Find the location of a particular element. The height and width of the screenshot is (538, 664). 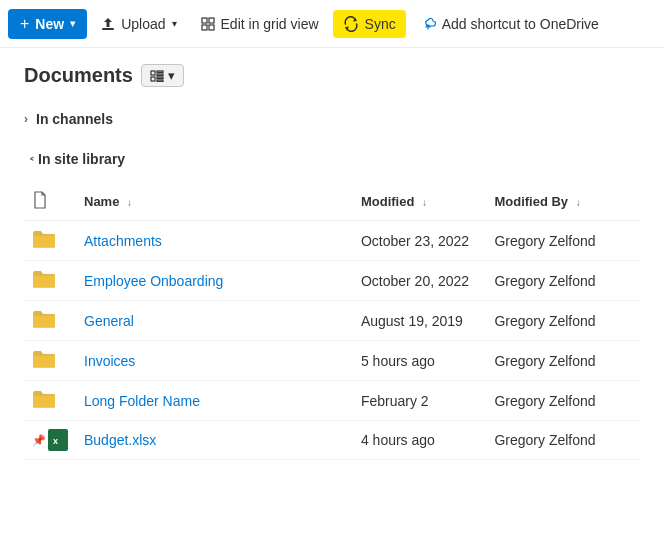

row-long-folder-name-modified: February 2 is located at coordinates (420, 401).